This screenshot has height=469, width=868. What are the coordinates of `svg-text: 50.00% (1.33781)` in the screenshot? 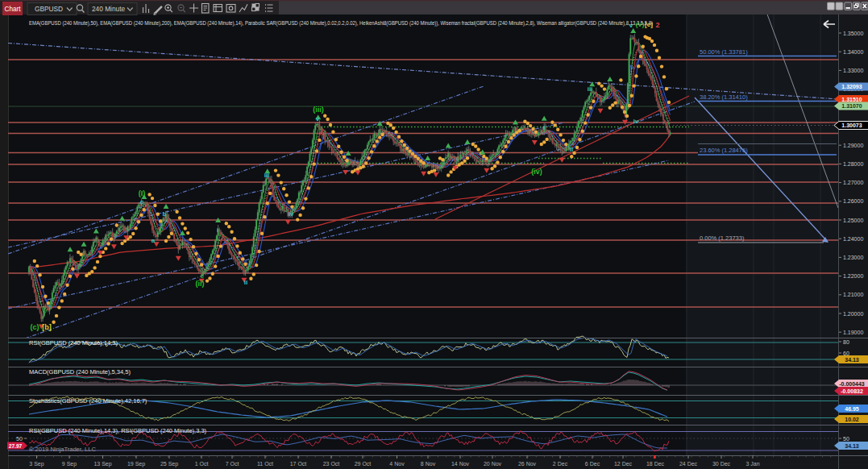 It's located at (724, 52).